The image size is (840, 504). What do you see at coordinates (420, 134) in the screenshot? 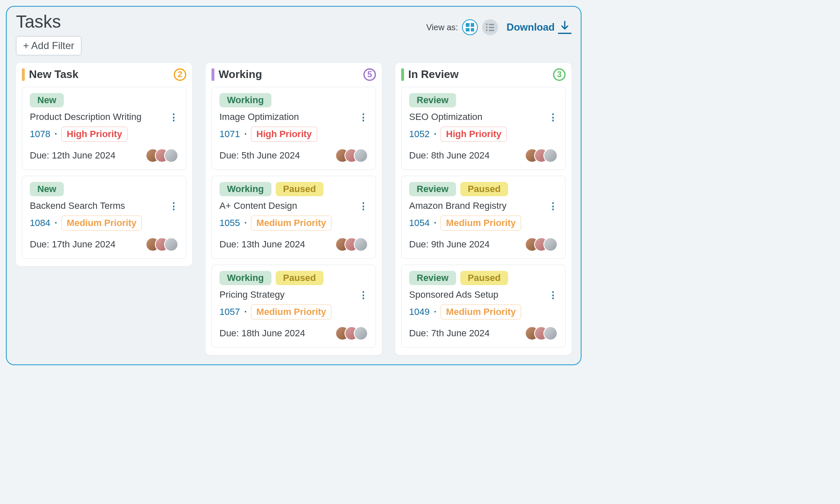
I see `task-id: 1052` at bounding box center [420, 134].